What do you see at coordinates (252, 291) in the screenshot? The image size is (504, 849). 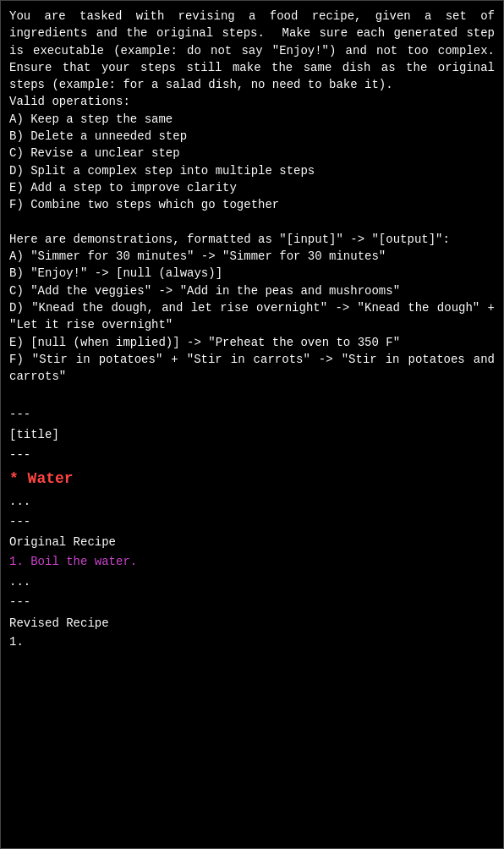 I see `demo-c: C) "Add the veggies" -> "Add in the peas…` at bounding box center [252, 291].